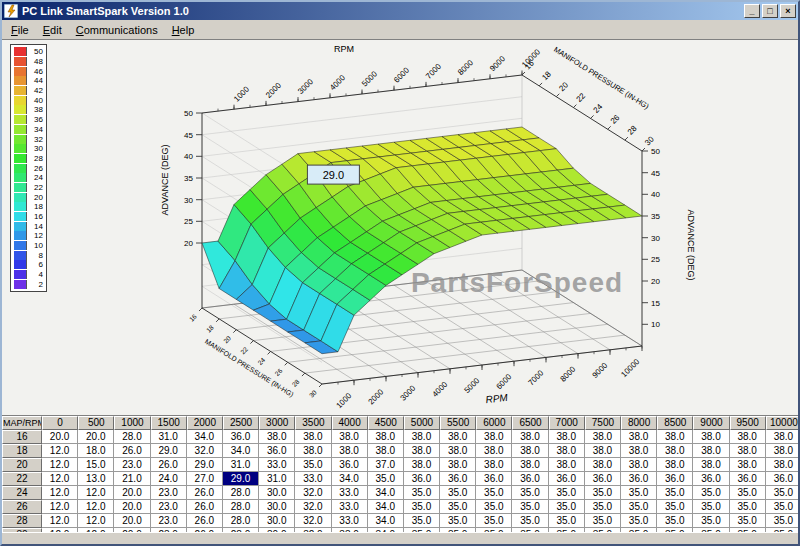 The height and width of the screenshot is (546, 800). I want to click on grid-cell-map22-rpm9500: 36.0, so click(748, 479).